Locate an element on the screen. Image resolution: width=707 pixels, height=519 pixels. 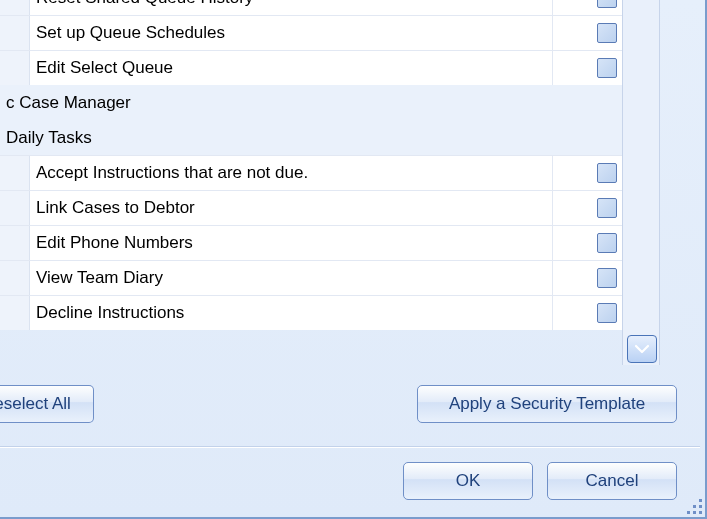
table-button-row: Deselect All Apply a Security Template is located at coordinates (348, 404).